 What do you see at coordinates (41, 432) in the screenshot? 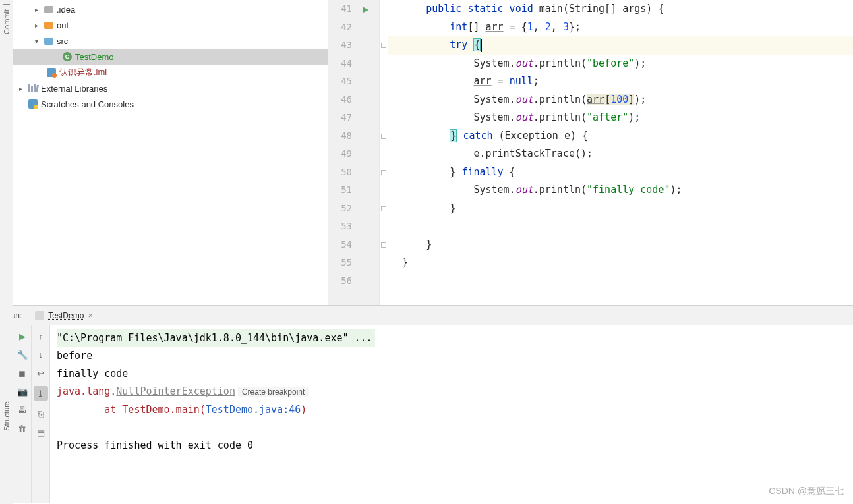
I see `layout-icon: ▤` at bounding box center [41, 432].